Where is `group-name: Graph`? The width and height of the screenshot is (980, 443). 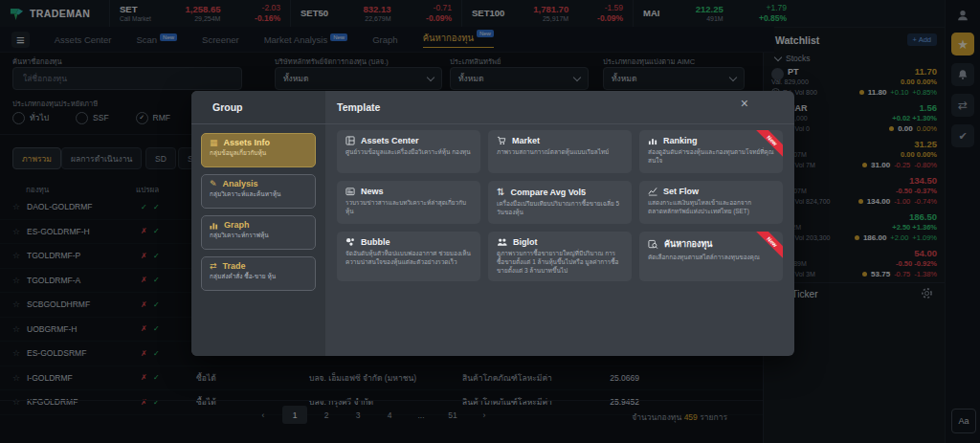
group-name: Graph is located at coordinates (237, 225).